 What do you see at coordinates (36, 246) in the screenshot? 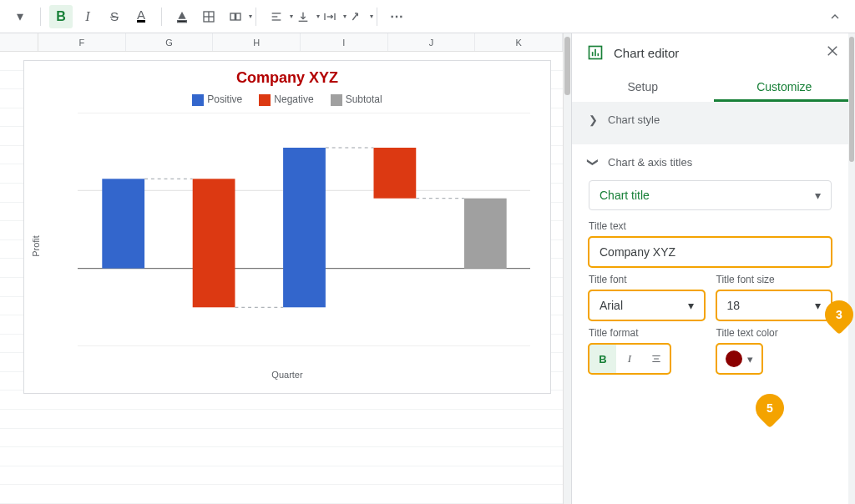
I see `y-axis-label: Profit` at bounding box center [36, 246].